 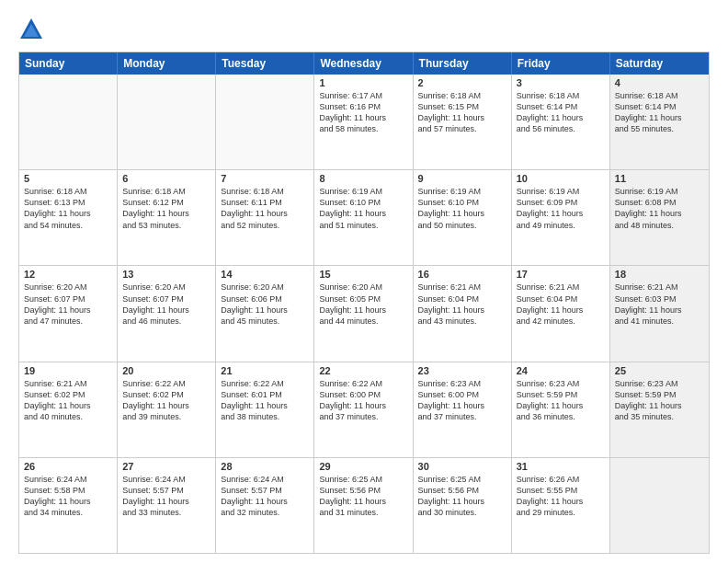 I want to click on day-number: 2, so click(x=462, y=83).